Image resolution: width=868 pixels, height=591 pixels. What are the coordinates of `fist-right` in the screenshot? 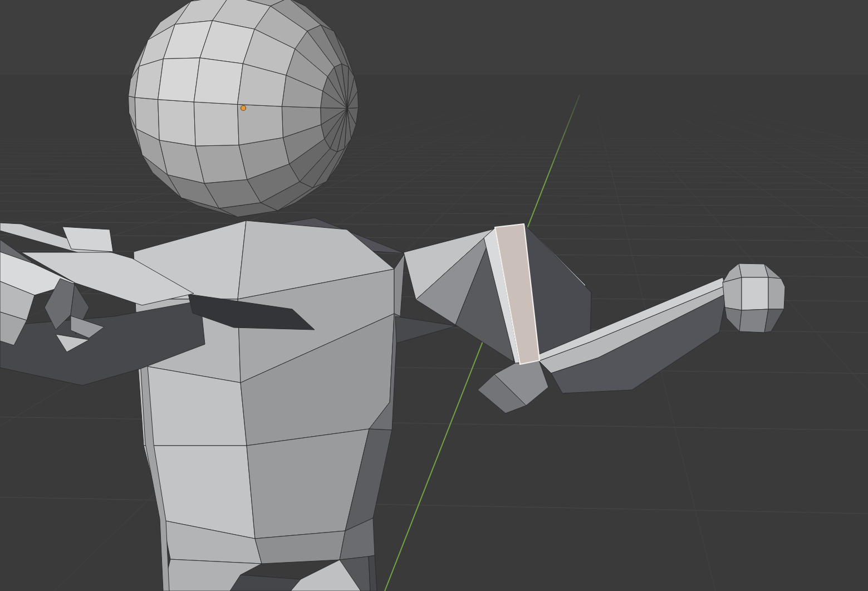 It's located at (777, 293).